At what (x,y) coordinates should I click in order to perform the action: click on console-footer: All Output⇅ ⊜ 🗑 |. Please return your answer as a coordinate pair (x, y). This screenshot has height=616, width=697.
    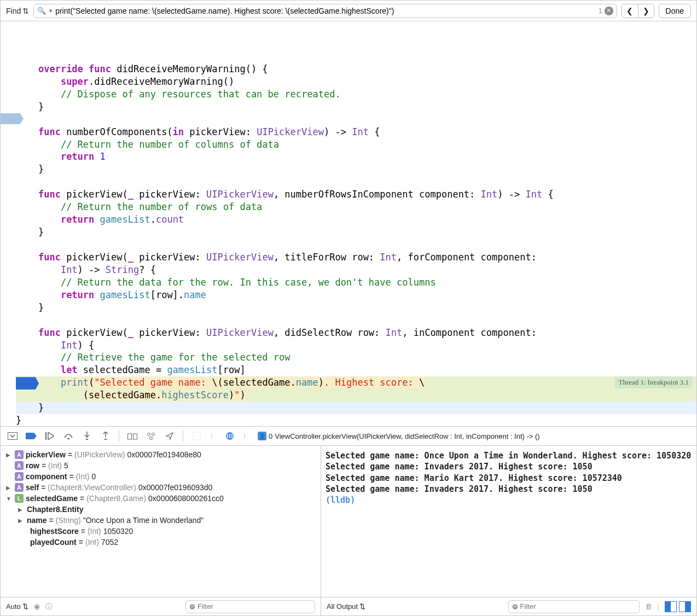
    Looking at the image, I should click on (509, 606).